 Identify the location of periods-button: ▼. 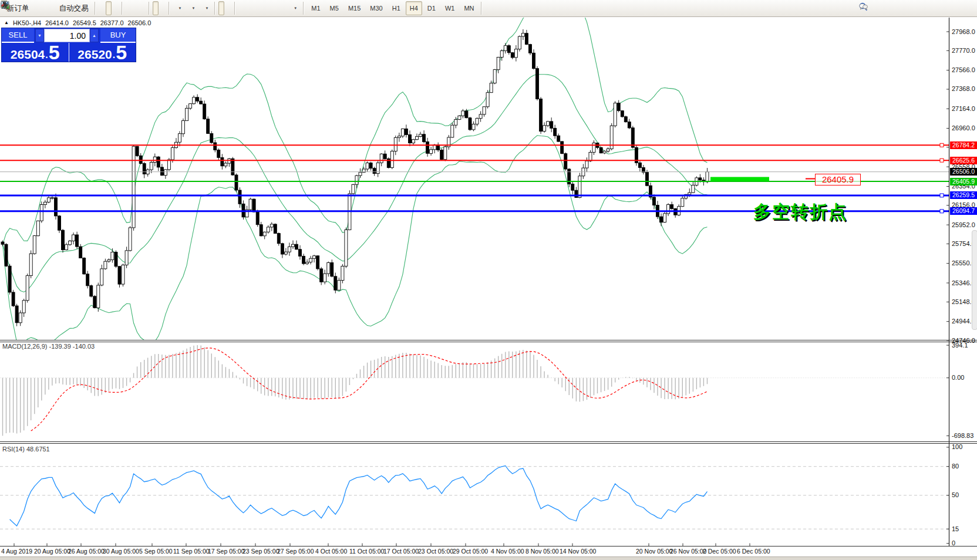
(191, 8).